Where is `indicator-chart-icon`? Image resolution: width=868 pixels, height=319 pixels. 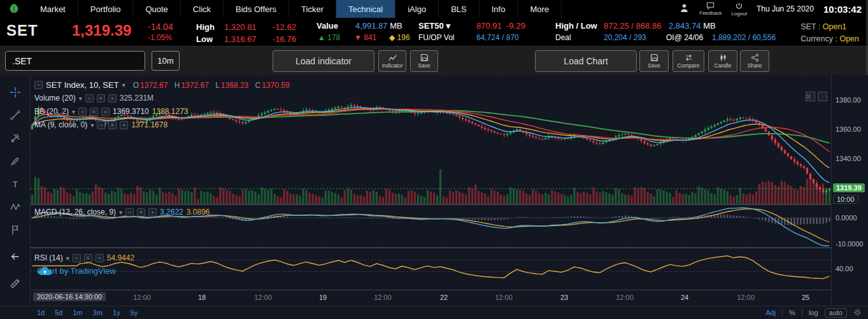
indicator-chart-icon is located at coordinates (392, 58).